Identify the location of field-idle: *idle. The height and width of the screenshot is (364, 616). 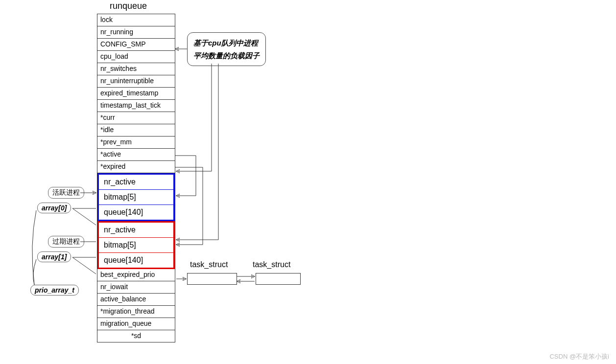
(136, 130).